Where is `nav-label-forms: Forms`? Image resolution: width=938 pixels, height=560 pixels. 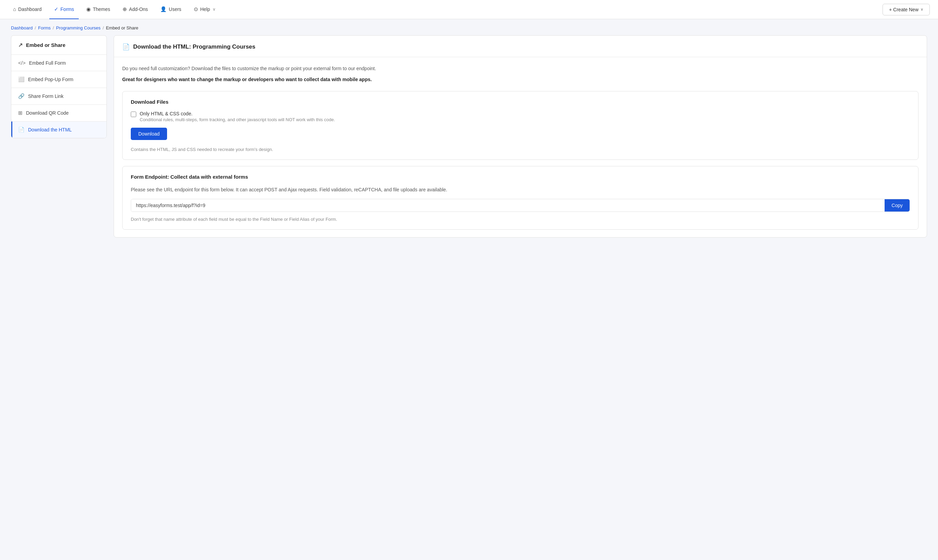
nav-label-forms: Forms is located at coordinates (68, 9).